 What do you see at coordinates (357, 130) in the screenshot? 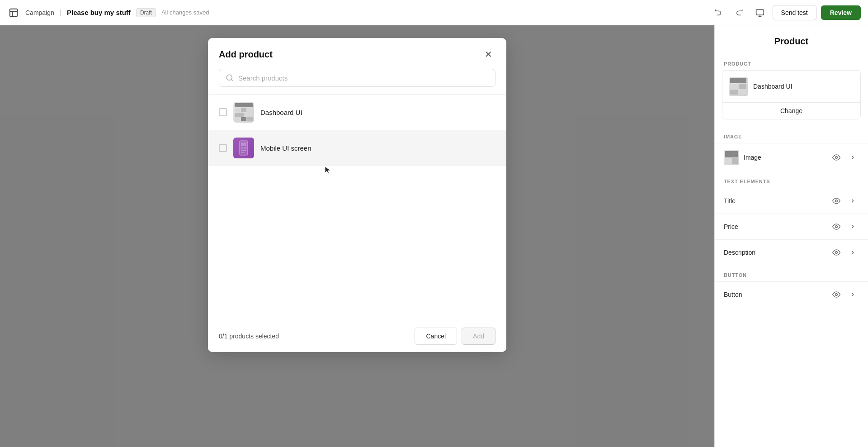
I see `product-list: Dashboard UI` at bounding box center [357, 130].